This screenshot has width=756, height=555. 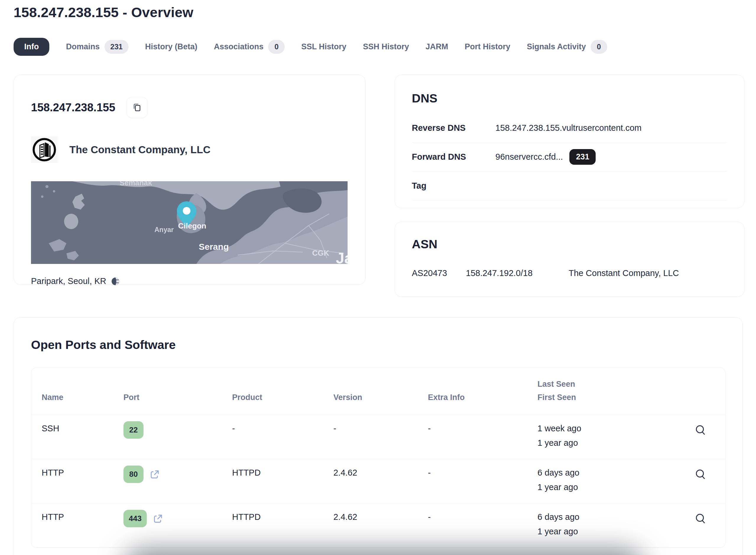 I want to click on tab: Associations 0, so click(x=249, y=47).